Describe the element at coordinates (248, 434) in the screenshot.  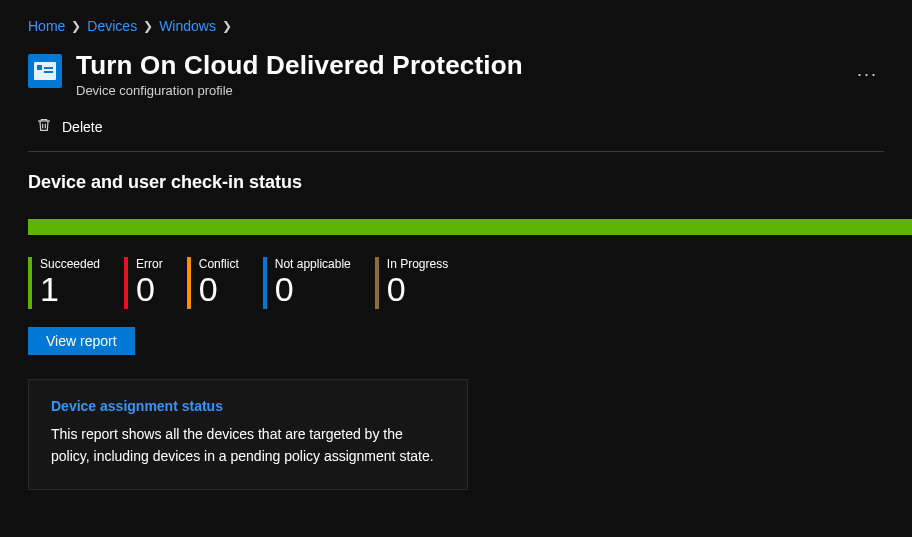
I see `device-assignment-card: Device assignment status This report sho…` at that location.